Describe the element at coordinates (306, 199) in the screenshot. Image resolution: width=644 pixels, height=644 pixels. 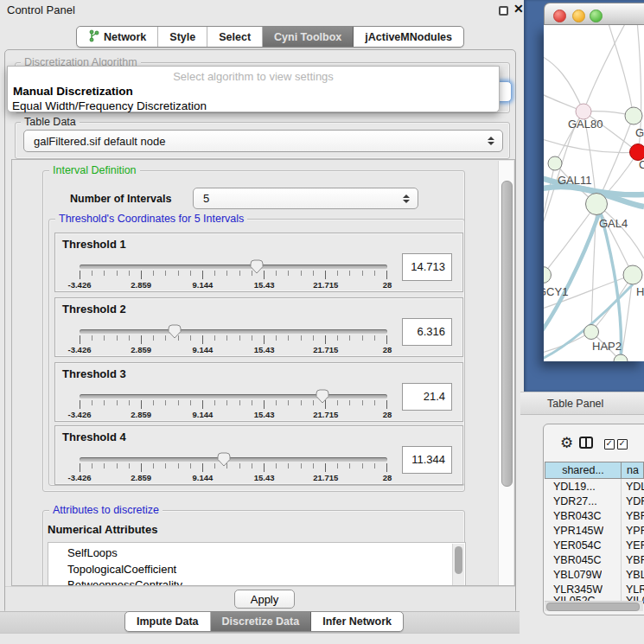
I see `number-of-intervals-combobox: 5` at that location.